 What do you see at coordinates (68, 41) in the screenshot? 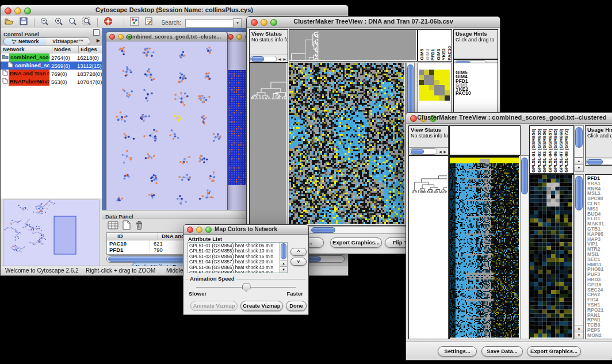
I see `tab-vizmapper: VizMapper™` at bounding box center [68, 41].